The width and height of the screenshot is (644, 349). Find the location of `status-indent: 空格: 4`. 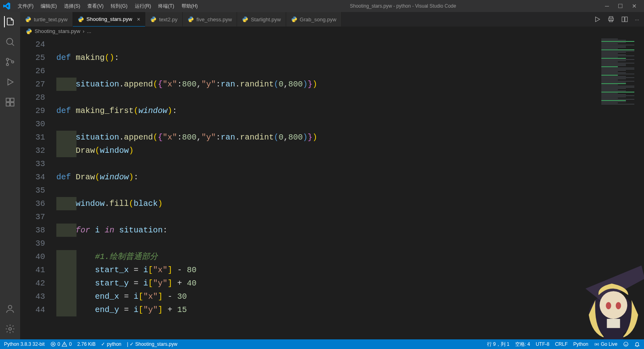

status-indent: 空格: 4 is located at coordinates (522, 344).